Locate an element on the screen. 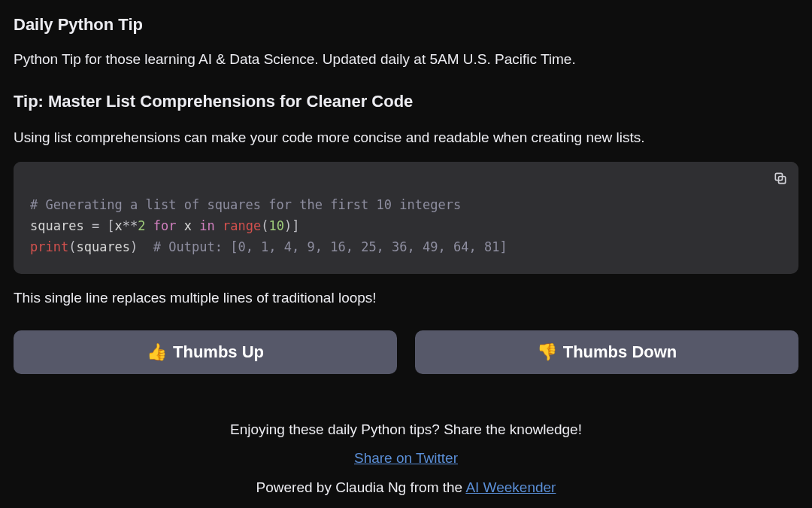  code-token: print is located at coordinates (50, 247).